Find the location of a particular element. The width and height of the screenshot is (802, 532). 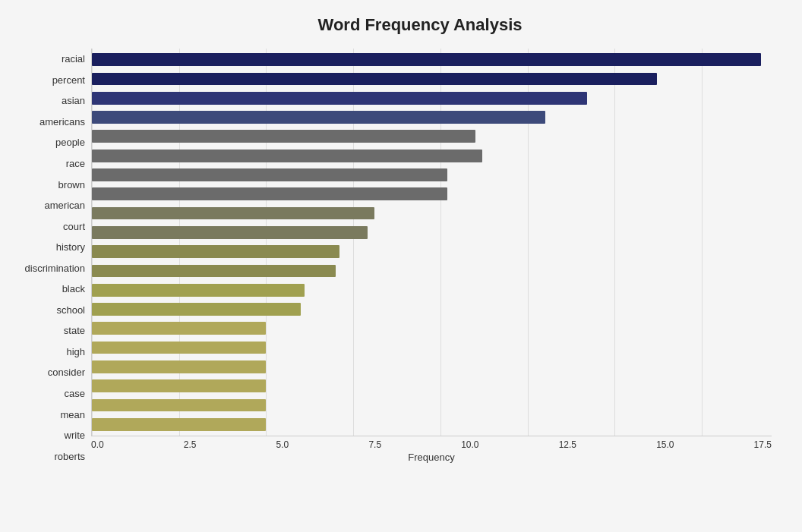

y-label: write is located at coordinates (74, 436).